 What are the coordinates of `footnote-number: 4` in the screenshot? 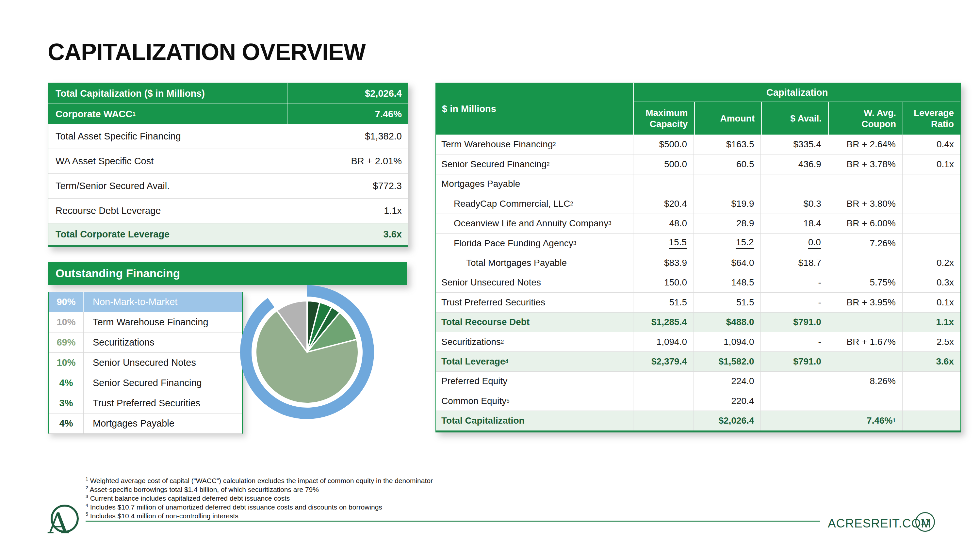 It's located at (87, 505).